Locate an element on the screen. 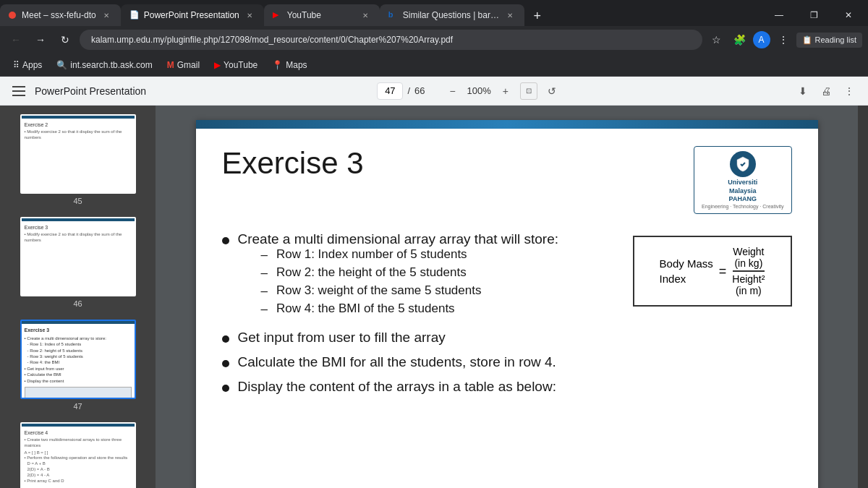  restore-button: ❐ is located at coordinates (814, 15).